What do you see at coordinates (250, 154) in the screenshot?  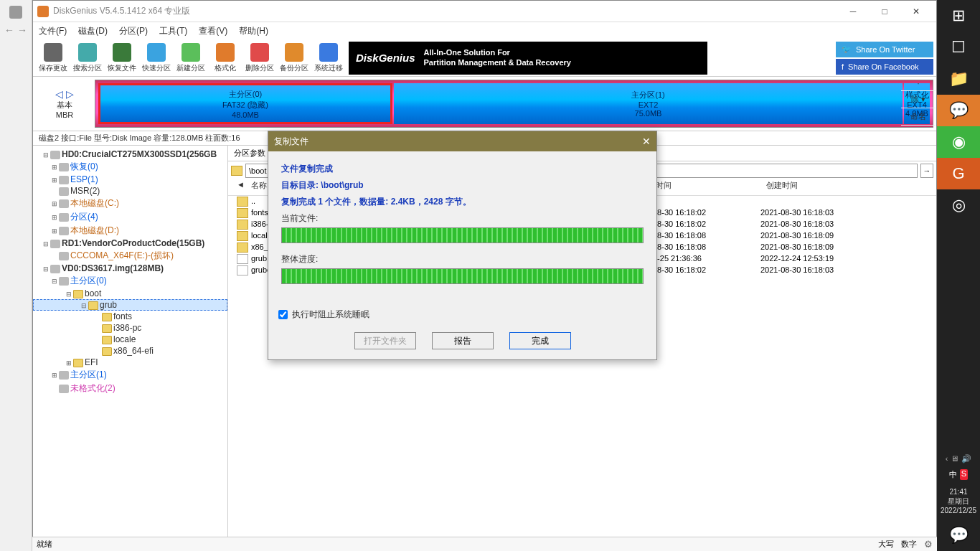 I see `tab-partition-params: 分区参数` at bounding box center [250, 154].